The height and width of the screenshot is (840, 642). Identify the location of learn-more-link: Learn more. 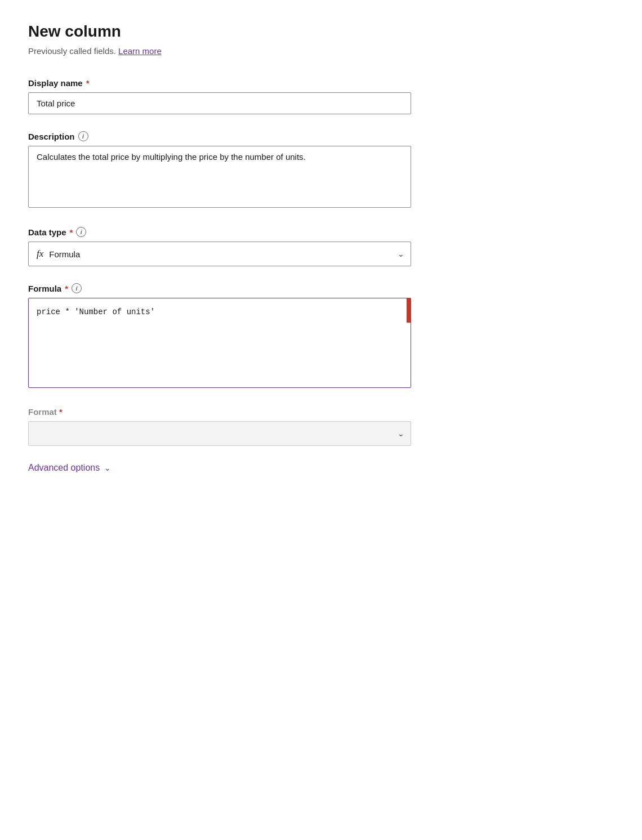
(140, 51).